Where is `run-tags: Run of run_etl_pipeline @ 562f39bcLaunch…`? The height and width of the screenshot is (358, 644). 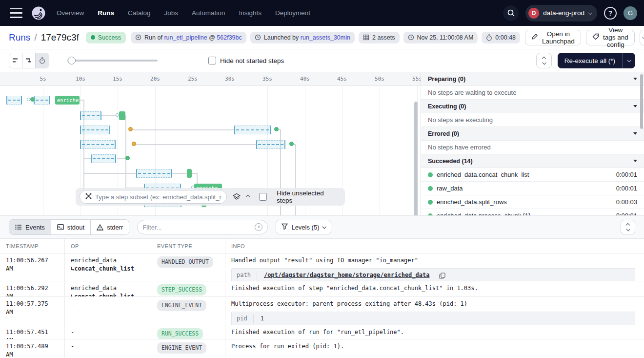 run-tags: Run of run_etl_pipeline @ 562f39bcLaunch… is located at coordinates (325, 38).